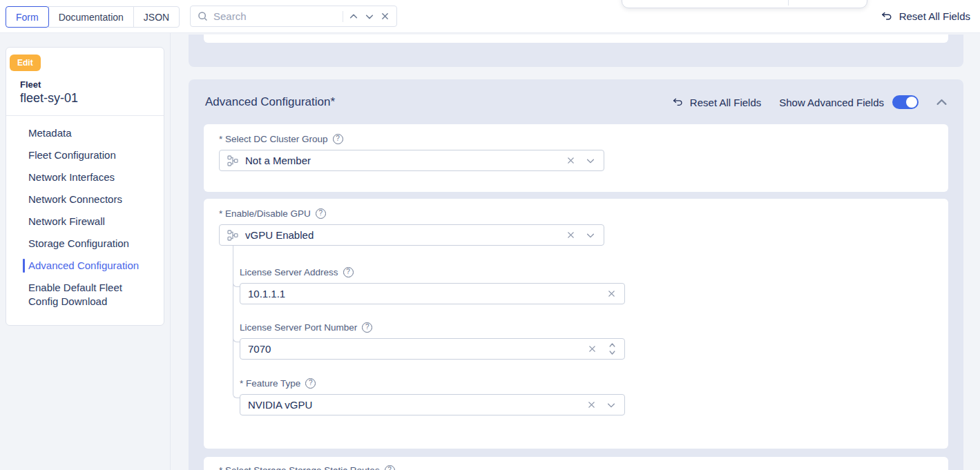 This screenshot has width=980, height=470. I want to click on gpu-value: vGPU Enabled, so click(402, 235).